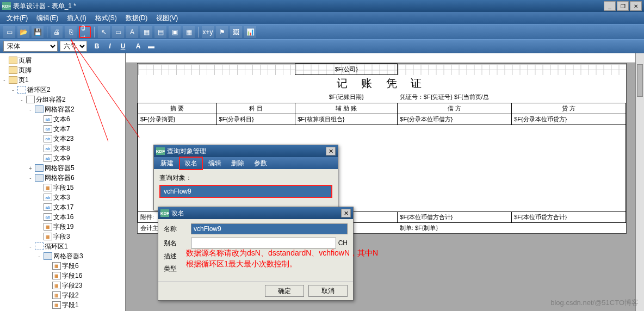 The width and height of the screenshot is (644, 311). What do you see at coordinates (261, 163) in the screenshot?
I see `dlg1-param: 参数` at bounding box center [261, 163].